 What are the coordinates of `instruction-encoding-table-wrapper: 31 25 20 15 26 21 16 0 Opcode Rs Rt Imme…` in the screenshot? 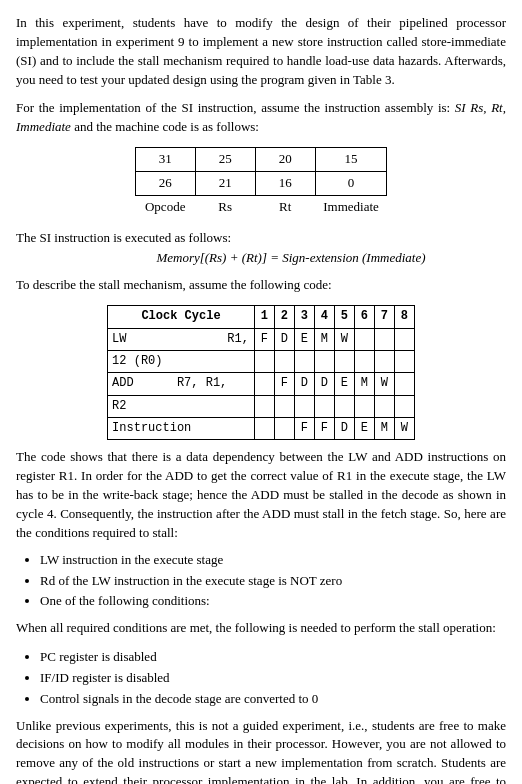 It's located at (261, 183).